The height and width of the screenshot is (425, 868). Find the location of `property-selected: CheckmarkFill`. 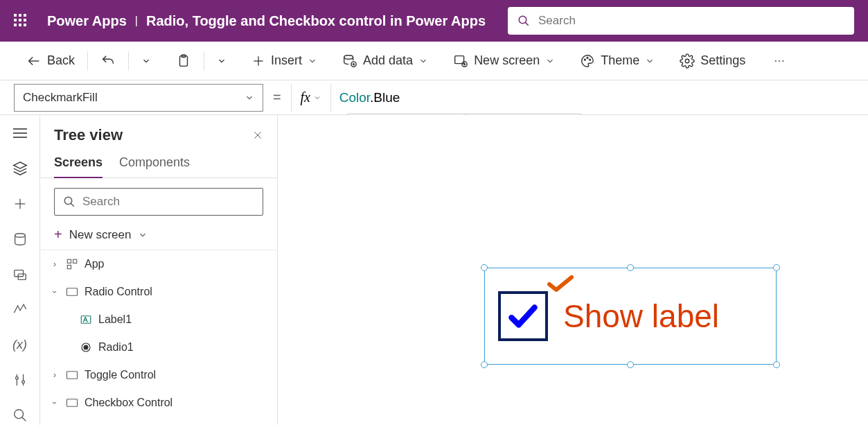

property-selected: CheckmarkFill is located at coordinates (60, 98).